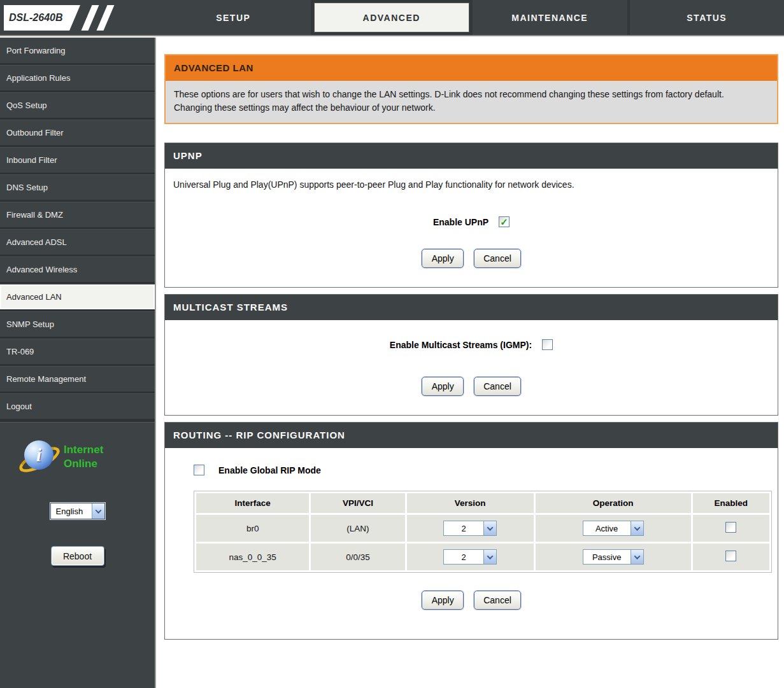 This screenshot has height=688, width=784. What do you see at coordinates (392, 18) in the screenshot?
I see `top-header: DSL-2640B SETUPADVANCEDMAINTENANCESTATUS` at bounding box center [392, 18].